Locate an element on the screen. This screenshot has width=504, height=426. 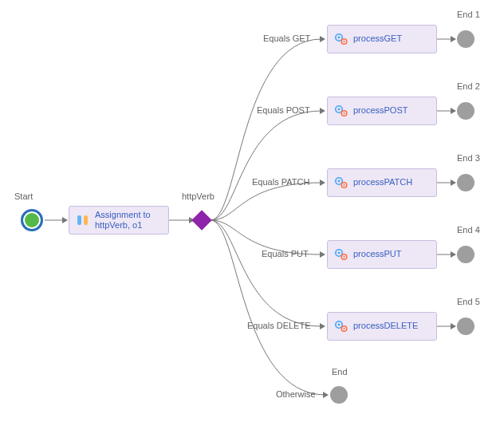
assignment-text: Assignment to httpVerb, o1 is located at coordinates (128, 220).